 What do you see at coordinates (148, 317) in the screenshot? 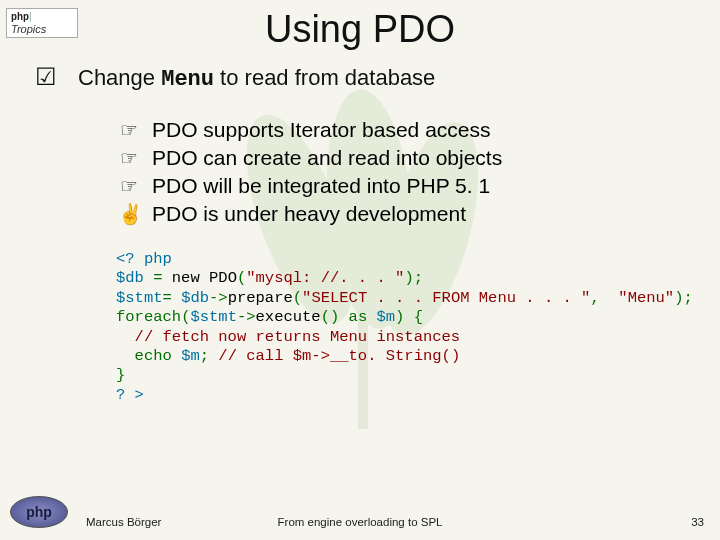
I see `code-token: foreach` at bounding box center [148, 317].